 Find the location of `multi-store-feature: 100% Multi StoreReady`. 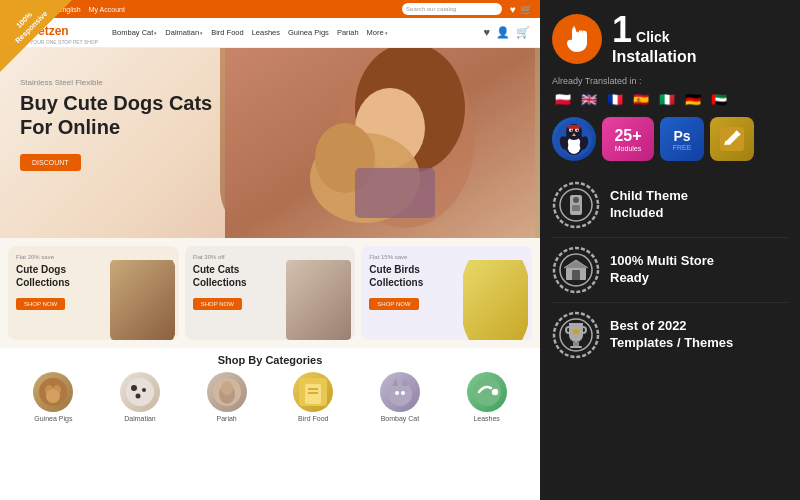

multi-store-feature: 100% Multi StoreReady is located at coordinates (670, 270).